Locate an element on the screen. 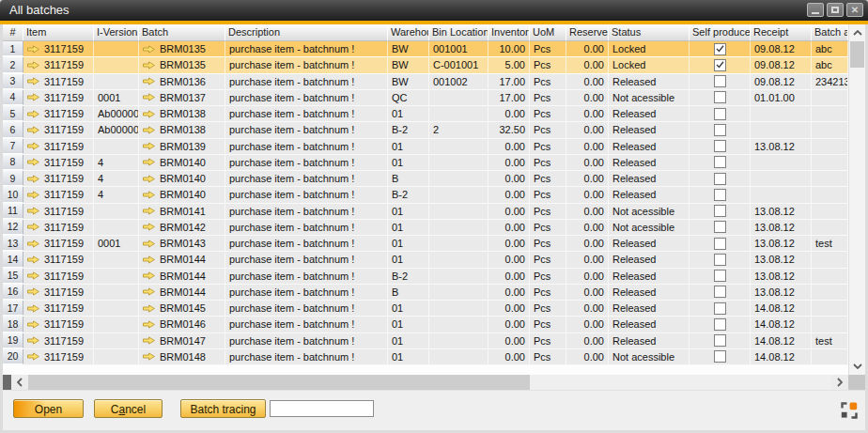  cell-n: 8 is located at coordinates (13, 162).